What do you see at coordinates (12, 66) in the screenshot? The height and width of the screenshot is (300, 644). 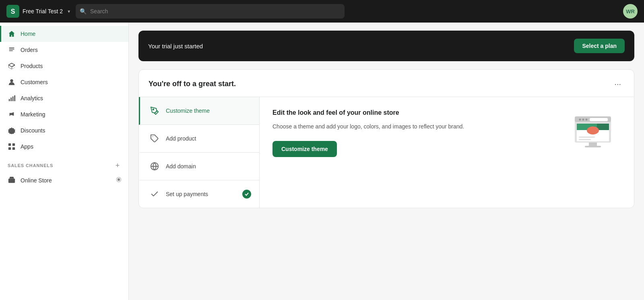 I see `products-icon` at bounding box center [12, 66].